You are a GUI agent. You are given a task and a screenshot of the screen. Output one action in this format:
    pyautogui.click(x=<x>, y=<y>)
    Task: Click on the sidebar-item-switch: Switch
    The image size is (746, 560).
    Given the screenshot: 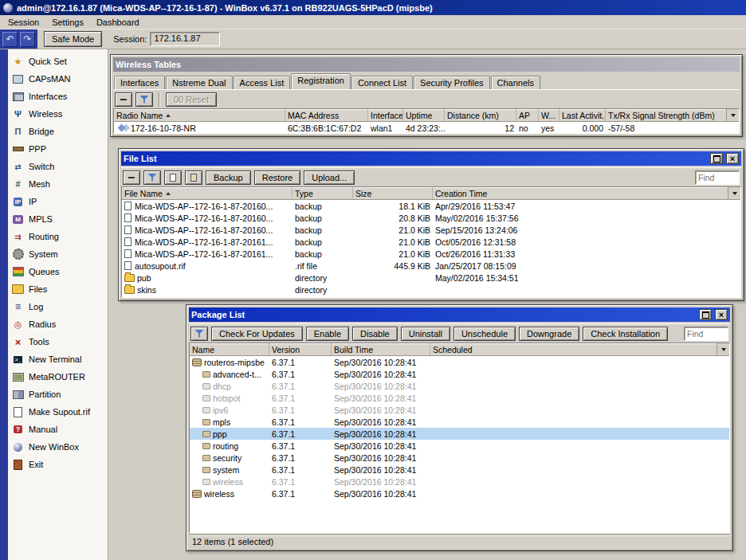 What is the action you would take?
    pyautogui.click(x=57, y=166)
    